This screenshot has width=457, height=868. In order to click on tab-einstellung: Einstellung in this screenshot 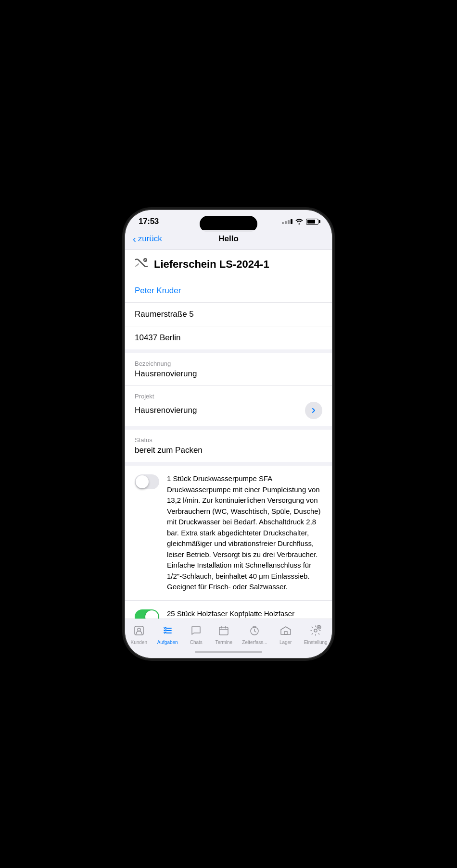, I will do `click(316, 636)`.